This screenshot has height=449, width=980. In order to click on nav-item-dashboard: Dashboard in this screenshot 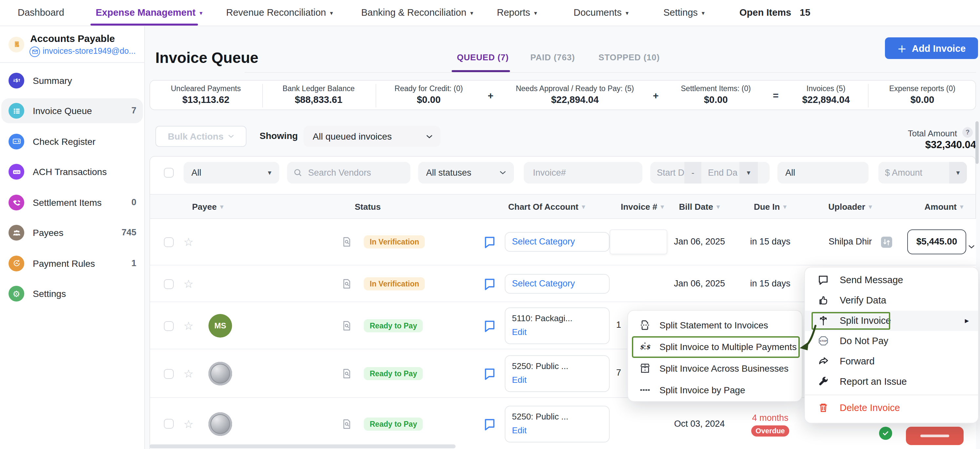, I will do `click(41, 13)`.